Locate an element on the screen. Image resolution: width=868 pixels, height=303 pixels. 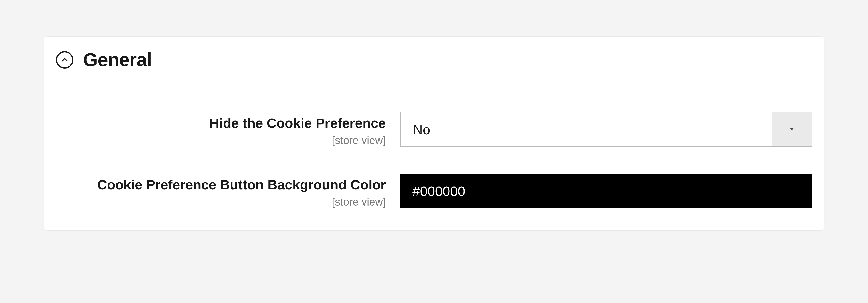
select-dropdown-button is located at coordinates (792, 130).